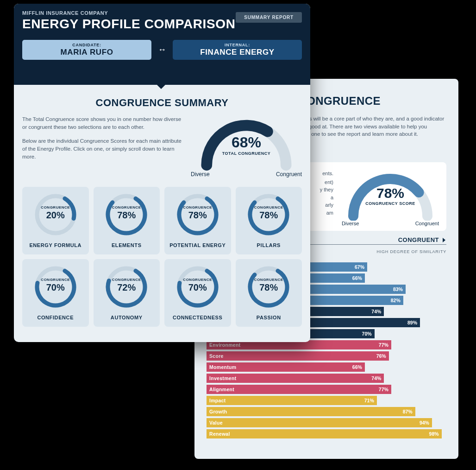  I want to click on donut-chart: CONGRUENCE 72%, so click(126, 287).